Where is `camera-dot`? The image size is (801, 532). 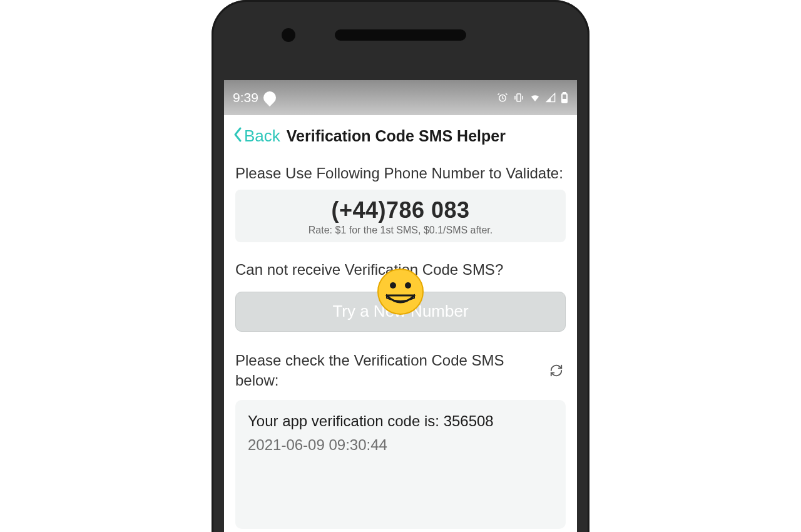
camera-dot is located at coordinates (288, 35).